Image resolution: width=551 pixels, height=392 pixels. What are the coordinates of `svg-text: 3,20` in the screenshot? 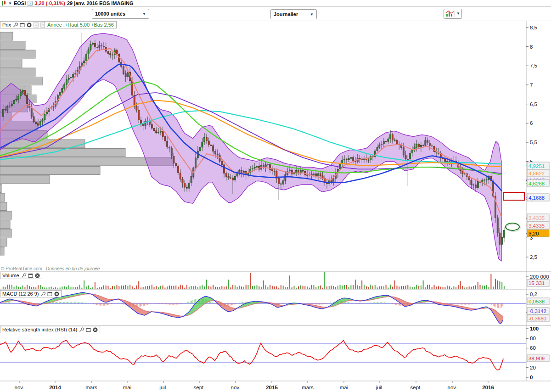 It's located at (534, 234).